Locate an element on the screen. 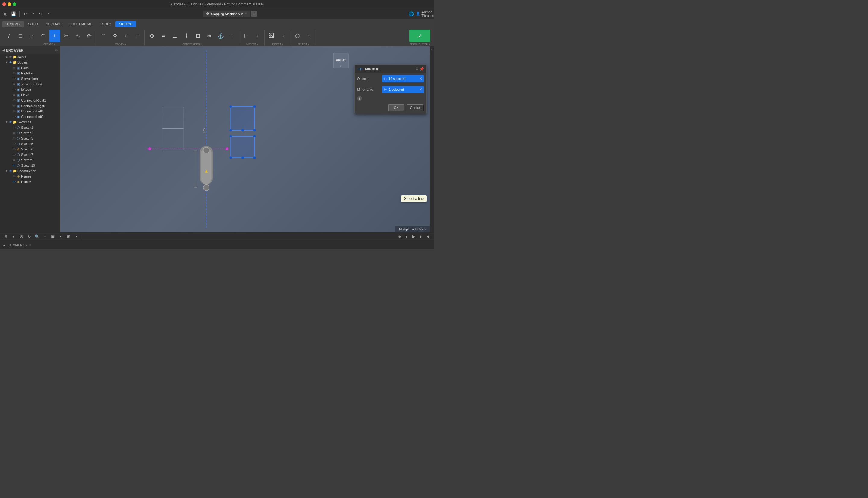  line-tool: / is located at coordinates (9, 36).